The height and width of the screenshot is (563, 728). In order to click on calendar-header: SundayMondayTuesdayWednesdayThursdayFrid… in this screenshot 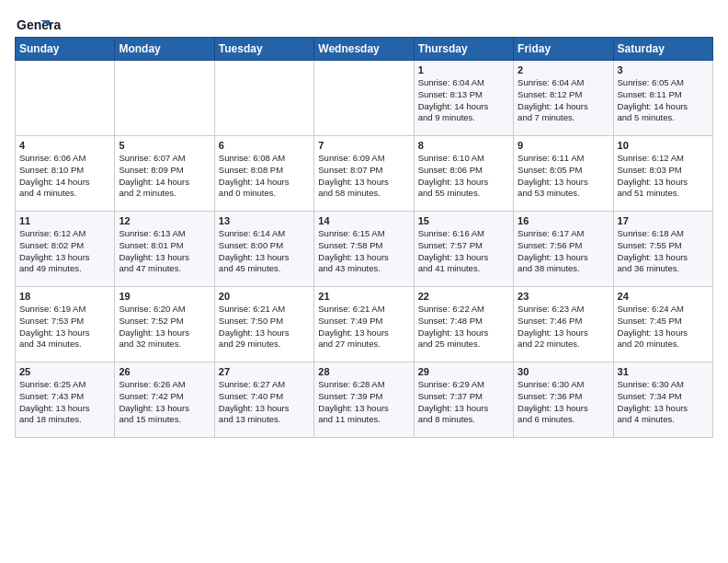, I will do `click(364, 50)`.